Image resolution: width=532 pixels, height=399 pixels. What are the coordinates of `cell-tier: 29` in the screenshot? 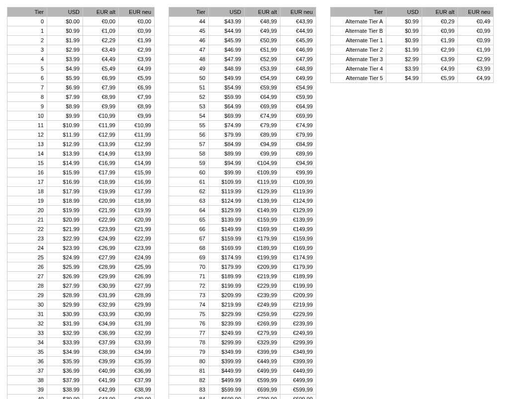 It's located at (27, 295).